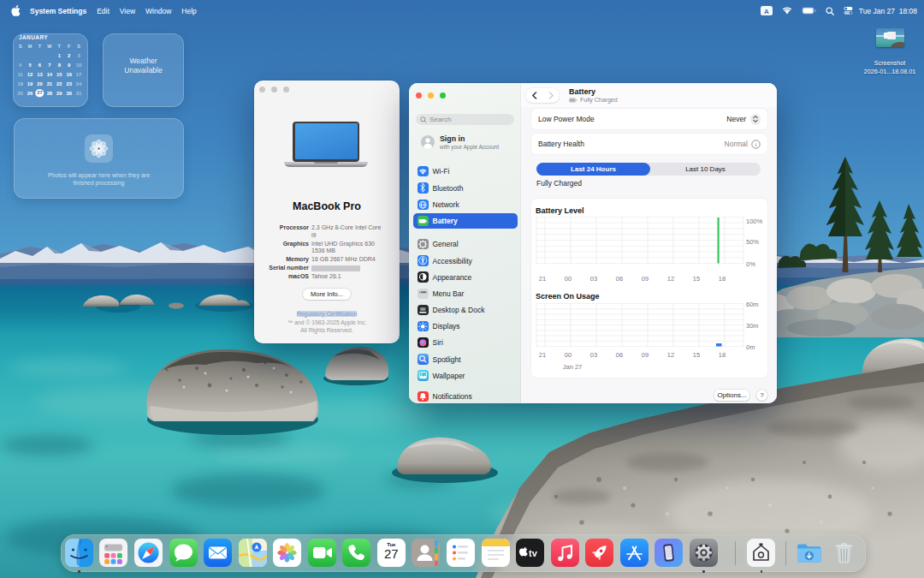 This screenshot has height=578, width=924. What do you see at coordinates (755, 221) in the screenshot?
I see `svg-text: 100%` at bounding box center [755, 221].